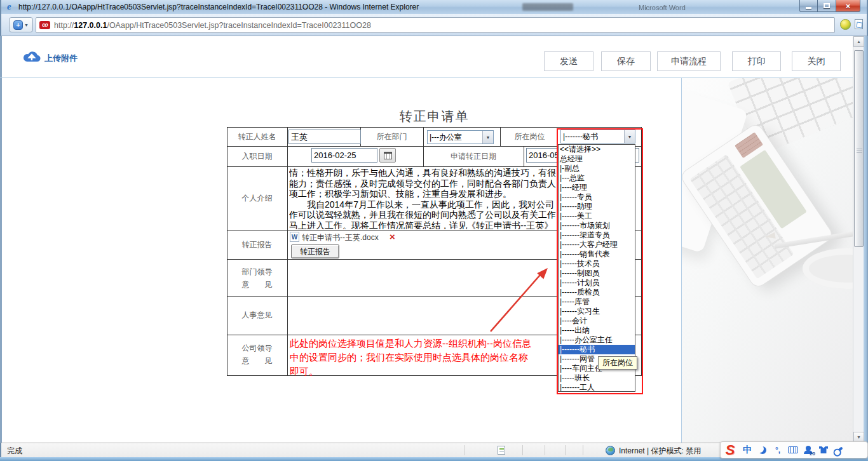 The image size is (868, 461). I want to click on position-option: |-----班长, so click(597, 378).